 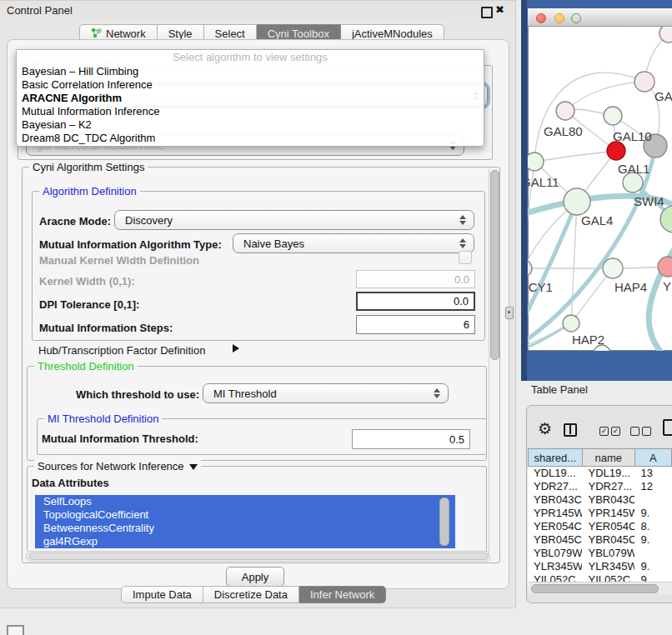 What do you see at coordinates (509, 313) in the screenshot?
I see `panel-divider-handle` at bounding box center [509, 313].